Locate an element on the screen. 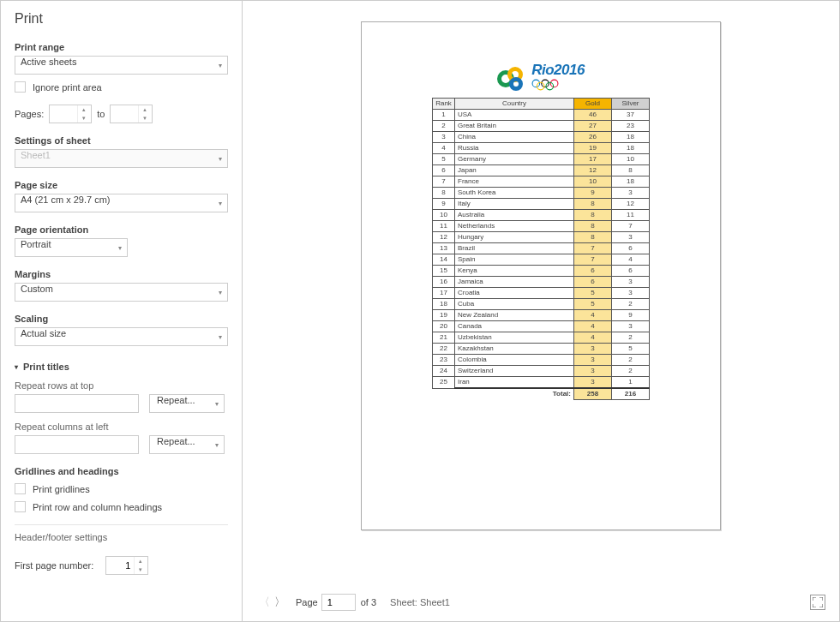 The image size is (840, 622). cell-country: Iran is located at coordinates (514, 383).